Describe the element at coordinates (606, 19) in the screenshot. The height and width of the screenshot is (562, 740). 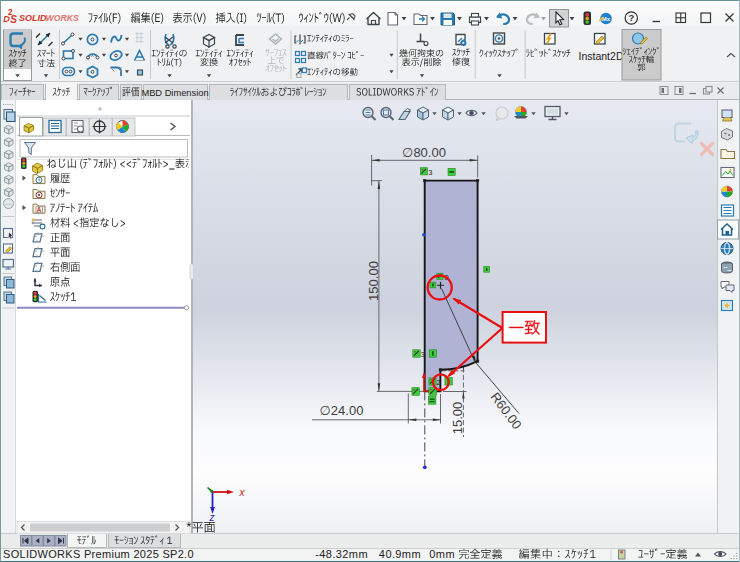
I see `svg-text: Mx` at that location.